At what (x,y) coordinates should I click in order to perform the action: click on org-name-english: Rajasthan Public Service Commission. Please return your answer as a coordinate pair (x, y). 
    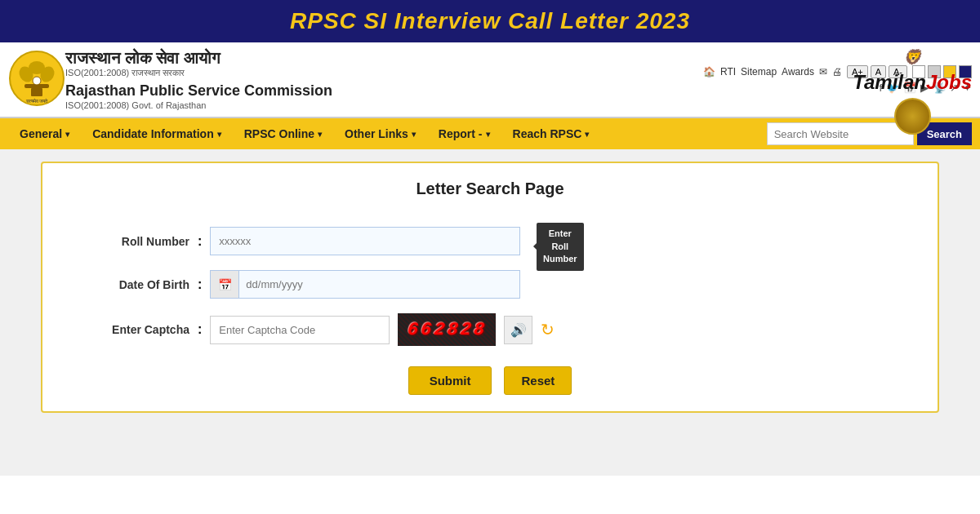
    Looking at the image, I should click on (384, 91).